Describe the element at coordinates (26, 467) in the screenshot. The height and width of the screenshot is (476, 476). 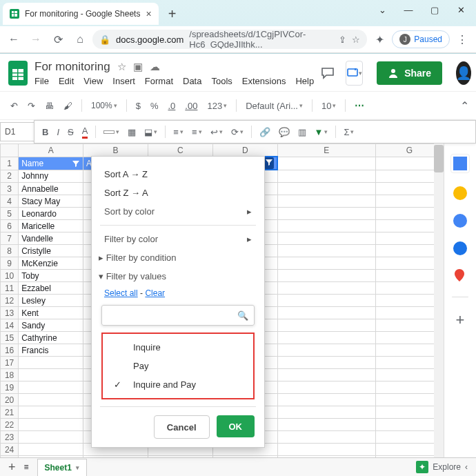
I see `all-sheets-button: ≡` at that location.